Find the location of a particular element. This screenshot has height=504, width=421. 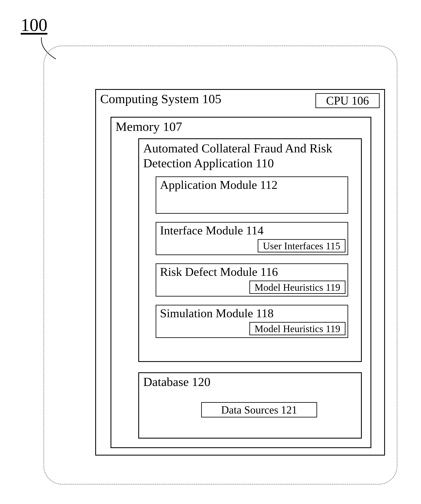

module-title: Risk Defect Module 116 is located at coordinates (219, 272).